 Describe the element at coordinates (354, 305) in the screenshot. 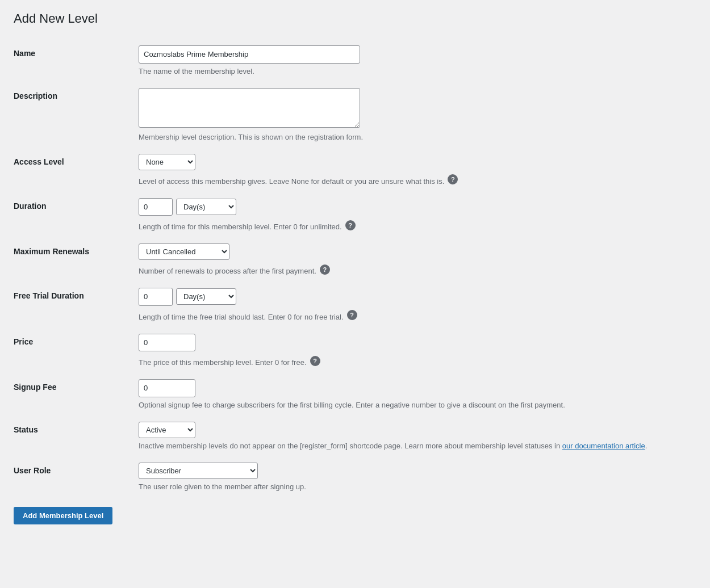

I see `free-trial-duration-row: Free Trial Duration Day(s) Week(s) Month…` at that location.